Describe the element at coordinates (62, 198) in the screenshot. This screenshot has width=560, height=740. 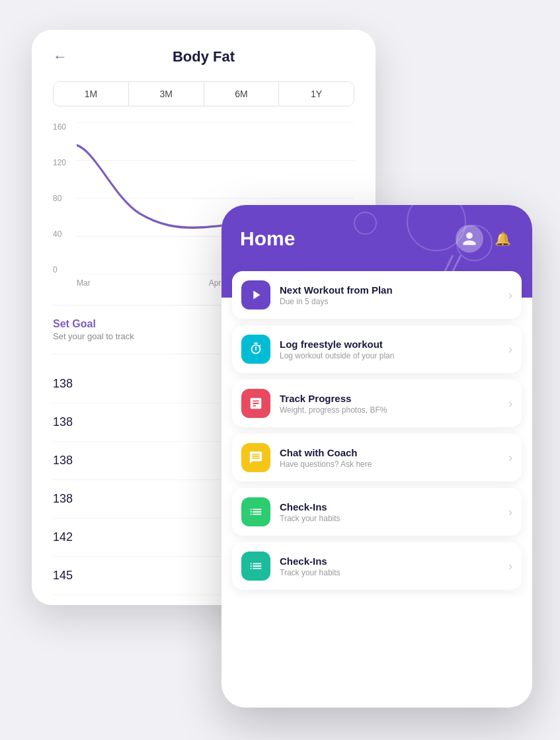
I see `y-label-80: 80` at that location.